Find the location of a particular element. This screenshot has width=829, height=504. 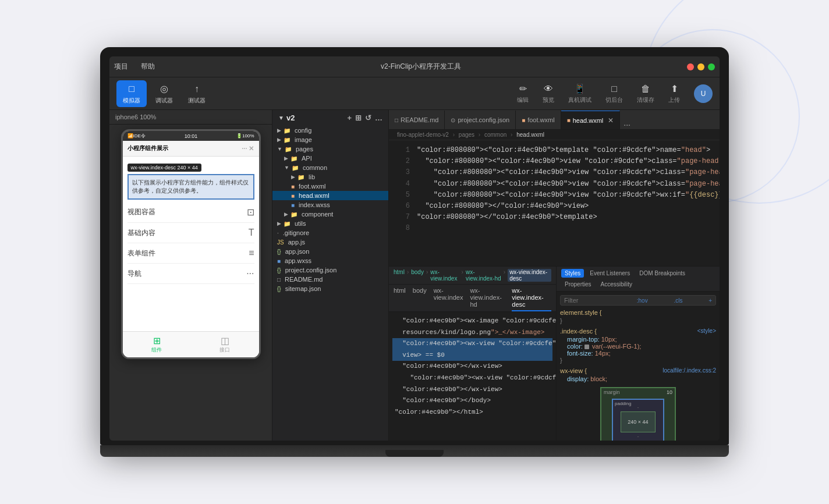

tree-item-head-wxml: ■head.wxml is located at coordinates (331, 196).